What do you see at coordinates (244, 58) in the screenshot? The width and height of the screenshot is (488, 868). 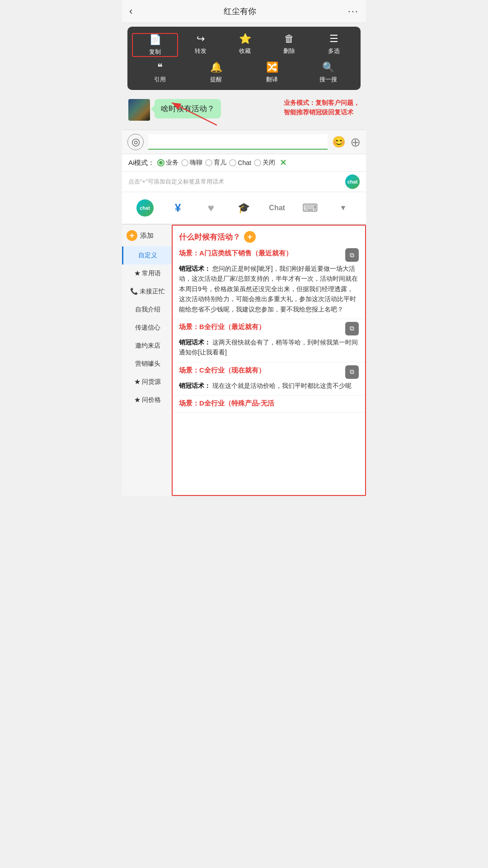 I see `context-menu: 📄 复制 ↪ 转发 ⭐ 收藏 🗑 删除 ☰ 多选 ❝ 引用 🔔 提醒 🔀` at bounding box center [244, 58].